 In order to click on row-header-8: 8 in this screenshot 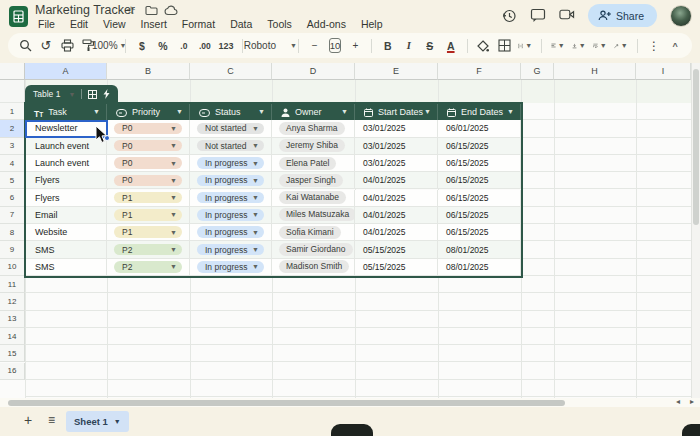, I will do `click(12, 232)`.